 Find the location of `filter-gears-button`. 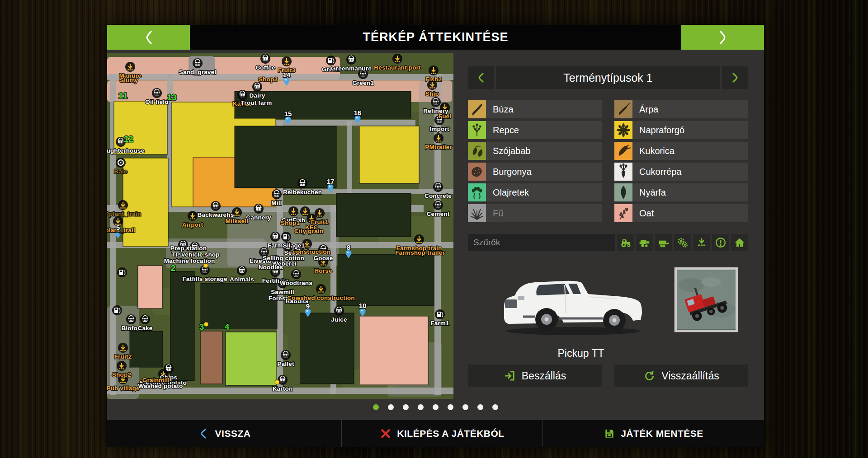

filter-gears-button is located at coordinates (683, 243).